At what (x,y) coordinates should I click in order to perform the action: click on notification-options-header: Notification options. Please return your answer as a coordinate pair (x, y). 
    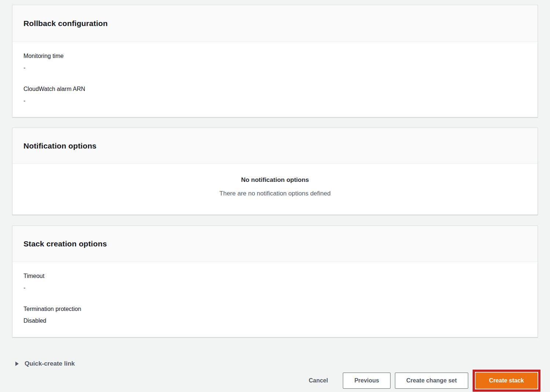
    Looking at the image, I should click on (275, 146).